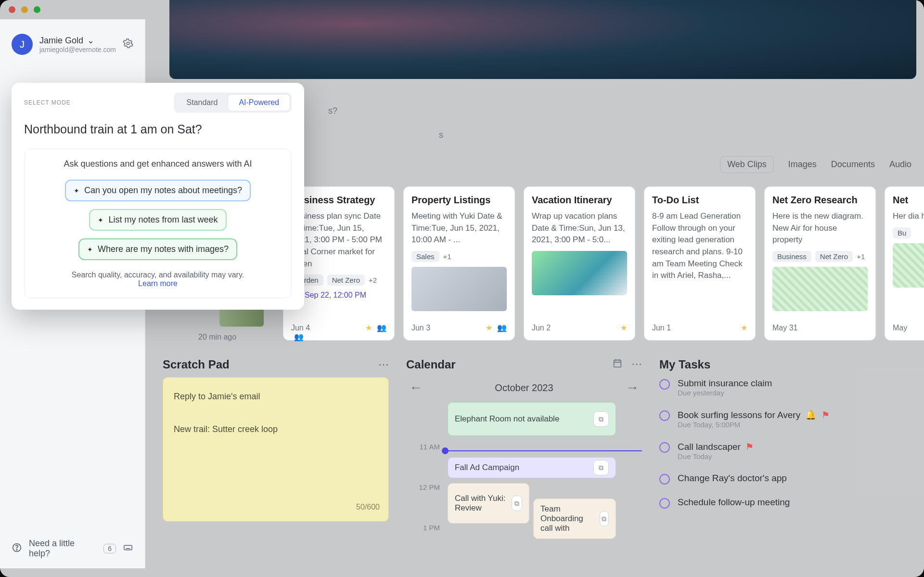  Describe the element at coordinates (459, 256) in the screenshot. I see `note-tags: Sales+1` at that location.